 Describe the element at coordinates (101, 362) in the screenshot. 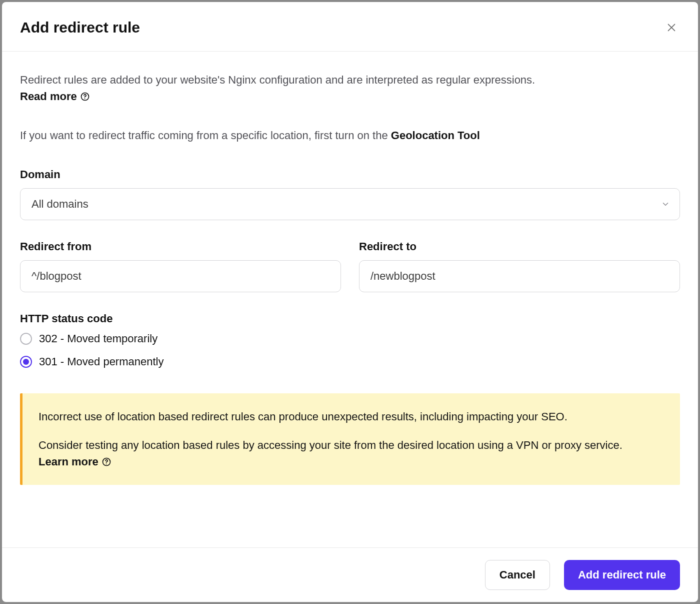

I see `radio-label: 301 - Moved permanently` at that location.